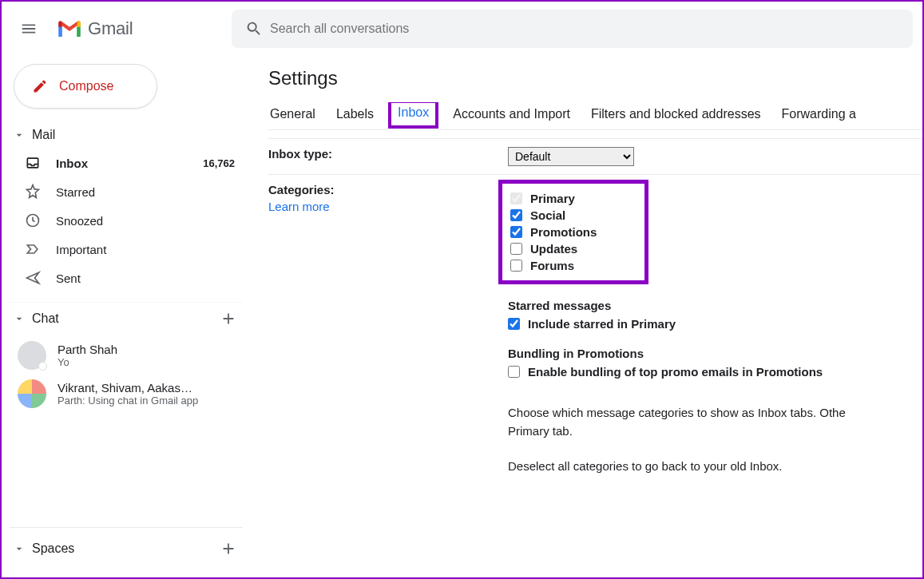 Image resolution: width=924 pixels, height=579 pixels. What do you see at coordinates (126, 163) in the screenshot?
I see `sidebar-item-inbox: Inbox 16,762` at bounding box center [126, 163].